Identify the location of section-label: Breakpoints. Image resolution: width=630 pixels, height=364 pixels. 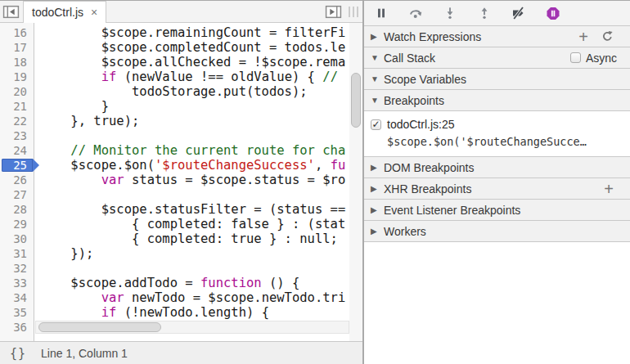
(504, 101).